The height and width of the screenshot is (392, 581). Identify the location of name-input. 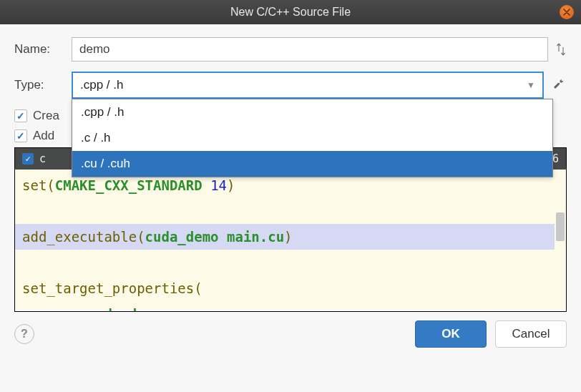
(310, 49).